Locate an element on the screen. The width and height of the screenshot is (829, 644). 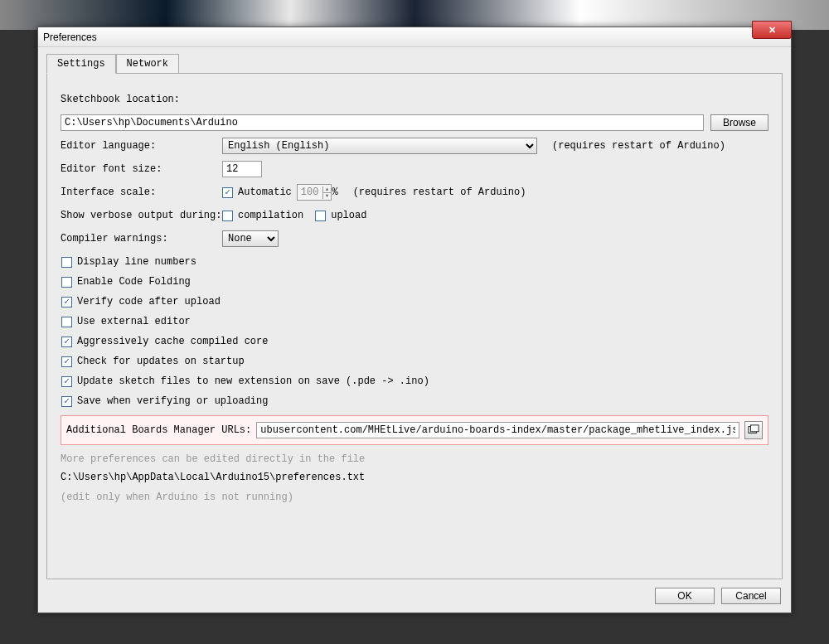
window-icon is located at coordinates (754, 430).